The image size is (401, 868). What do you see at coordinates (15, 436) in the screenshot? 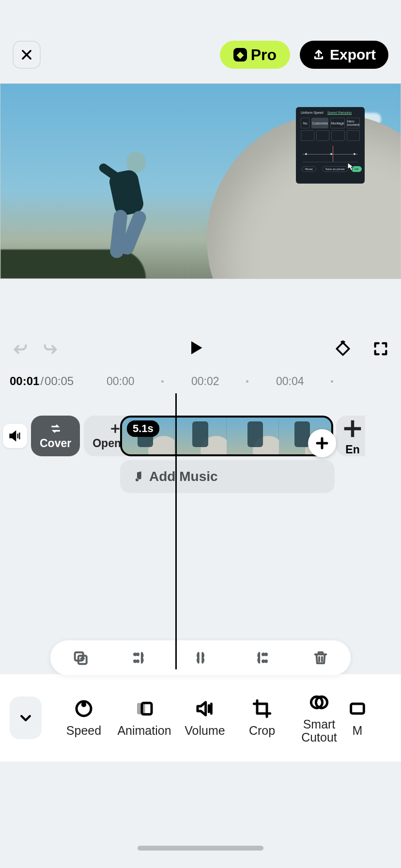
I see `mute-button` at bounding box center [15, 436].